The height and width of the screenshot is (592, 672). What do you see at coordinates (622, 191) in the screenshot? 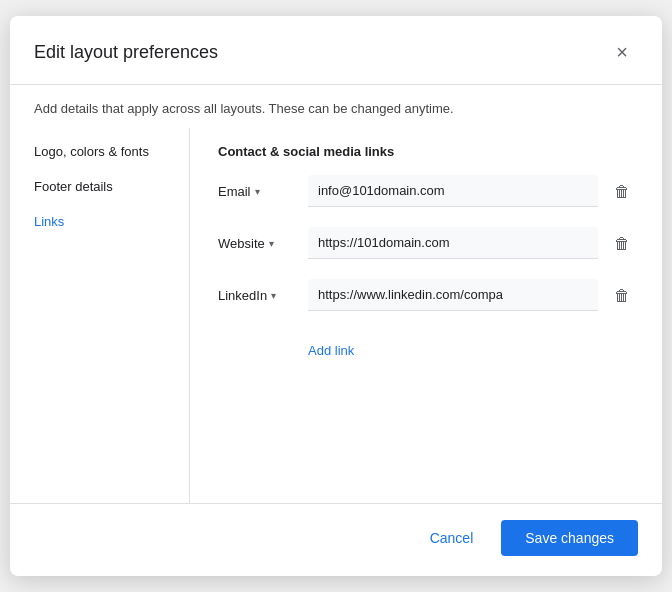
I see `delete-email-button` at bounding box center [622, 191].